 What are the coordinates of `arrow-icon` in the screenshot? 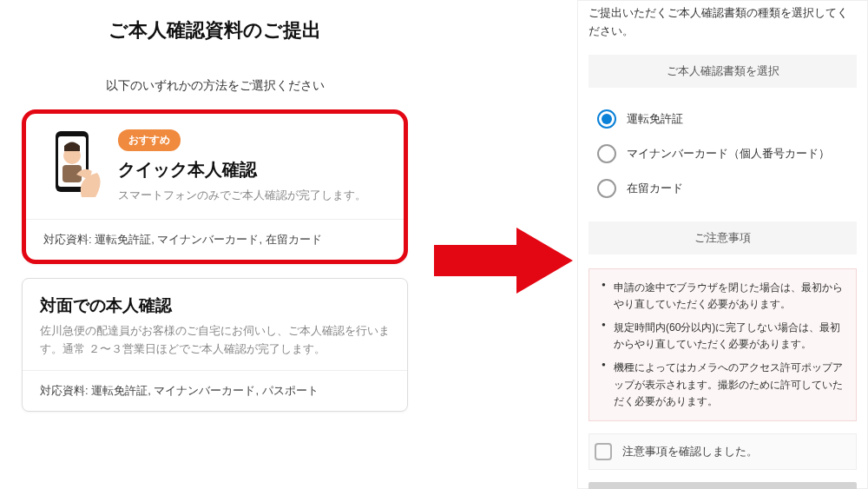 It's located at (503, 261).